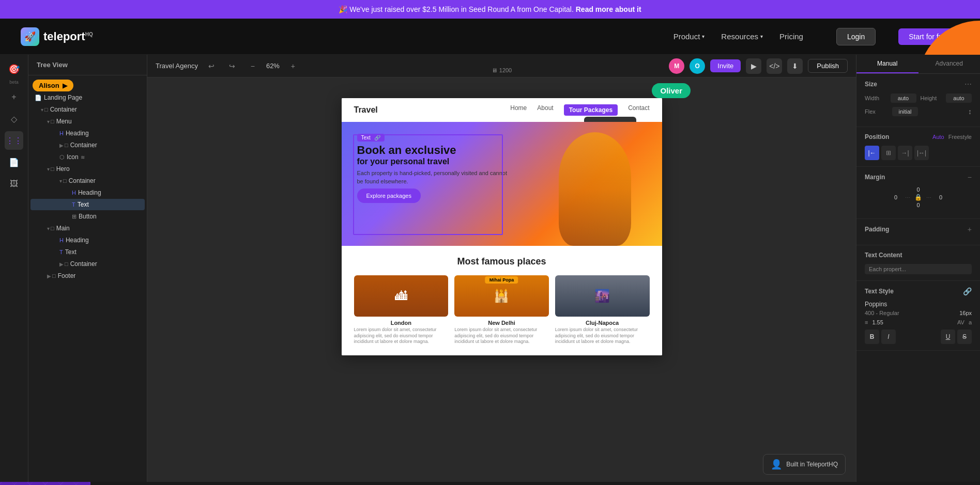 Image resolution: width=980 pixels, height=485 pixels. What do you see at coordinates (609, 9) in the screenshot?
I see `banner-link: Read more about it` at bounding box center [609, 9].